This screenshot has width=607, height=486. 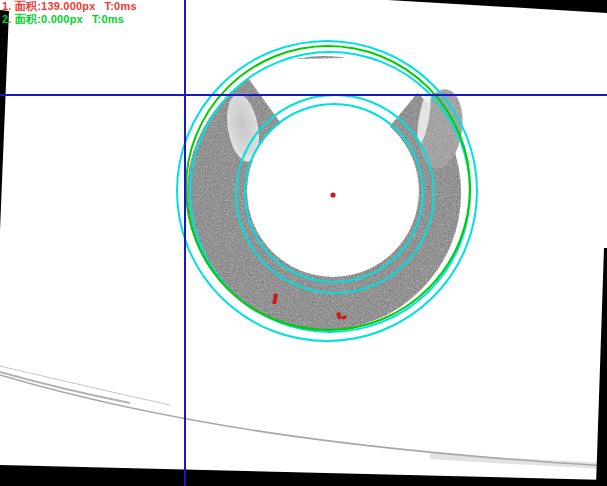 I want to click on measurement-readout-2: 2. 面积:0.000pxT:0ms, so click(x=63, y=20).